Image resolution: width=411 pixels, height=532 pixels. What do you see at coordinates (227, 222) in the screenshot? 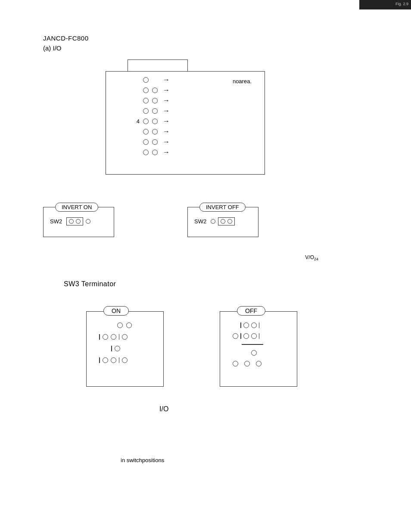
I see `sw2-switch-box-off` at bounding box center [227, 222].